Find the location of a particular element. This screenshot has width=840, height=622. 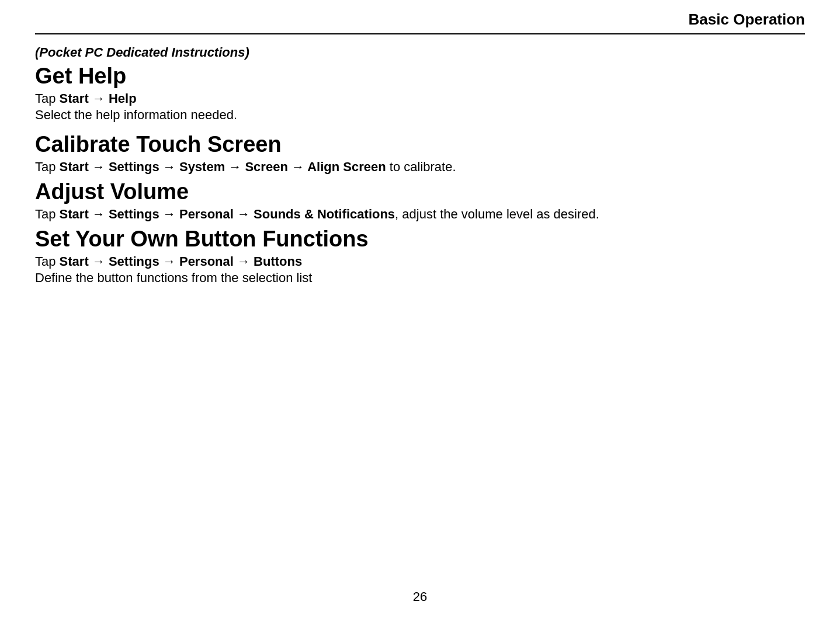

get-help-instruction: Tap Start → Help is located at coordinates (420, 99).